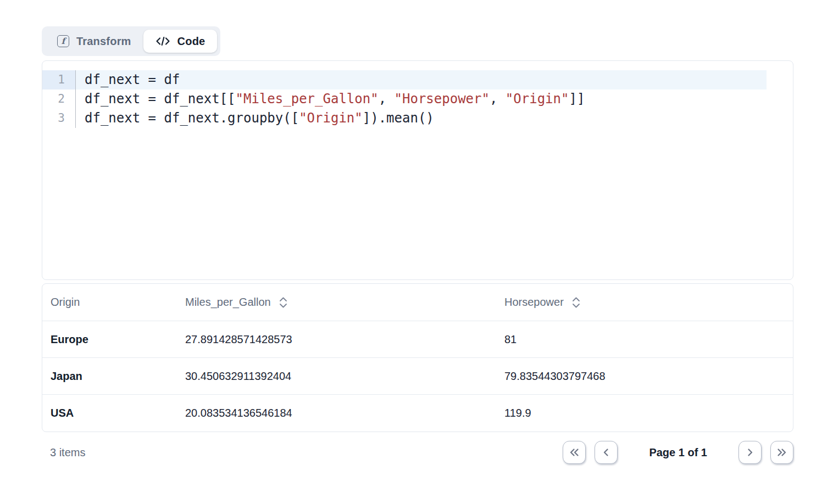  I want to click on table-row: Europe 27.891428571428573 81, so click(418, 339).